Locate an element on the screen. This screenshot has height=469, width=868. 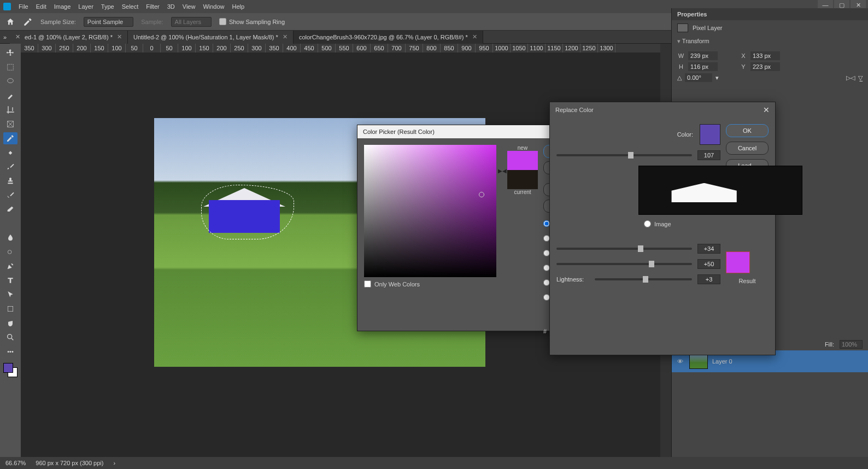
image-radio is located at coordinates (647, 224).